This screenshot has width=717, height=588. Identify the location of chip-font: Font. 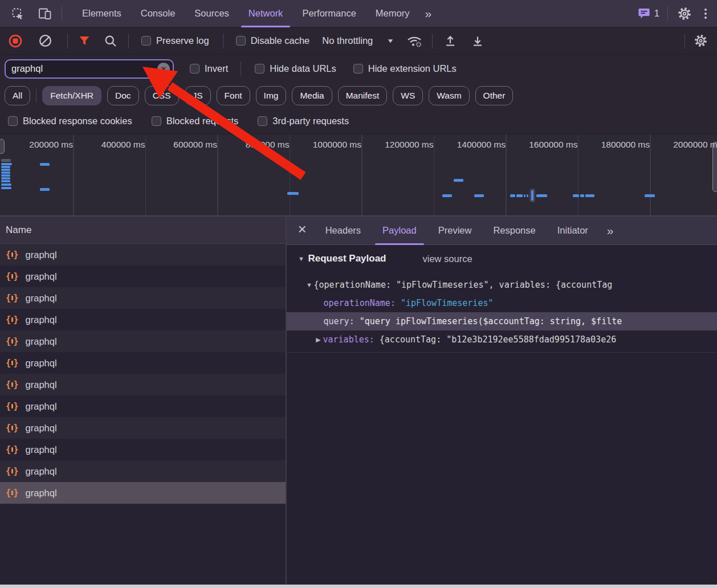
(234, 96).